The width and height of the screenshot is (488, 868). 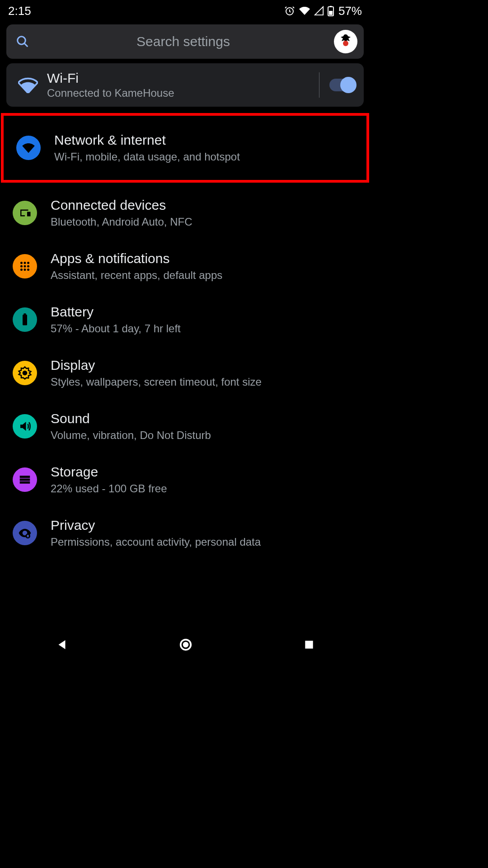 I want to click on row-subtitle: Assistant, recent apps, default apps, so click(x=206, y=275).